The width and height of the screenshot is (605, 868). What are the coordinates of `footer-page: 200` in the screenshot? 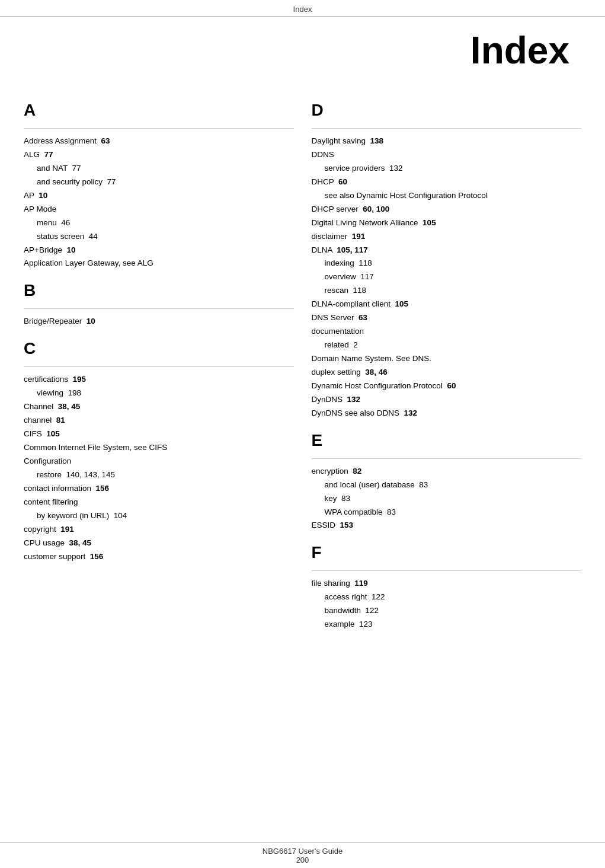 It's located at (302, 860).